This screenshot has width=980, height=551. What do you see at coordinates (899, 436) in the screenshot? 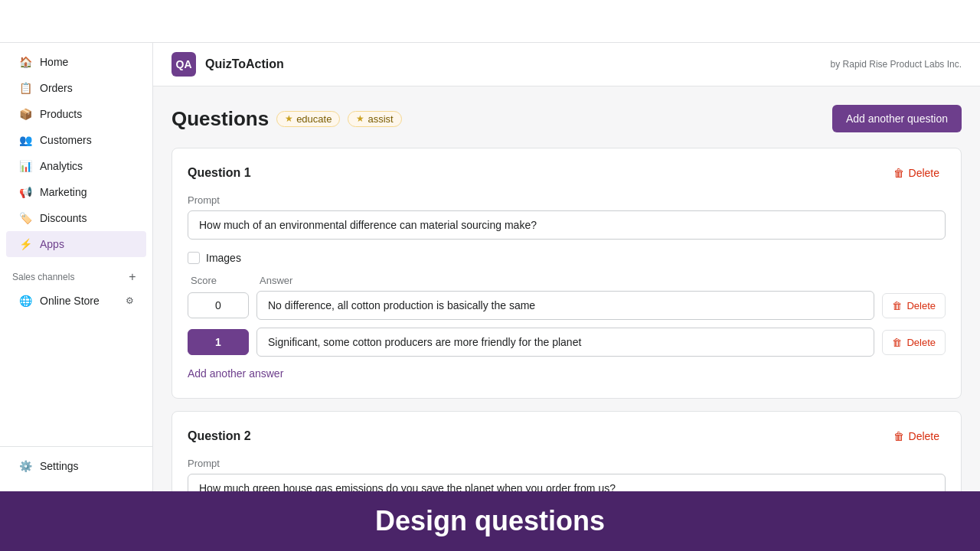
I see `trash-icon-q2: 🗑` at bounding box center [899, 436].